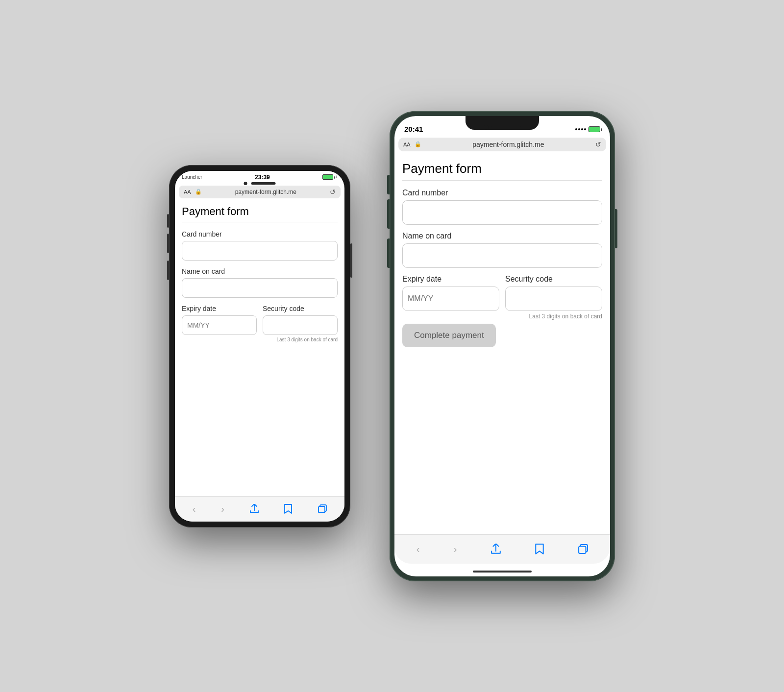 Image resolution: width=784 pixels, height=692 pixels. Describe the element at coordinates (260, 354) in the screenshot. I see `phone1-browser-content: Payment form Card number Name on card Ex…` at that location.